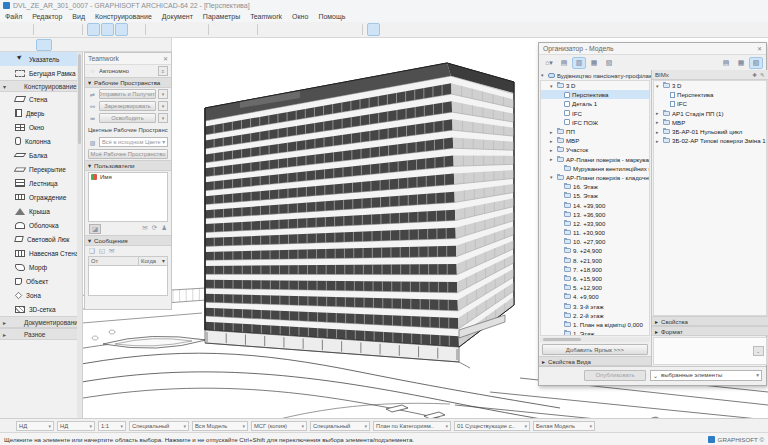  Describe the element at coordinates (595, 232) in the screenshot. I see `tree-item: 11. +30,900` at that location.